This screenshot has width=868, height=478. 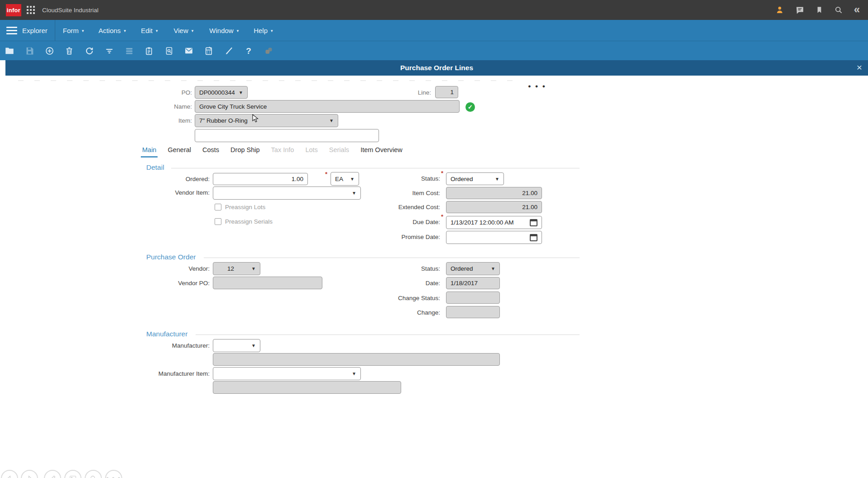 I want to click on form-top-dashed-divider, so click(x=268, y=81).